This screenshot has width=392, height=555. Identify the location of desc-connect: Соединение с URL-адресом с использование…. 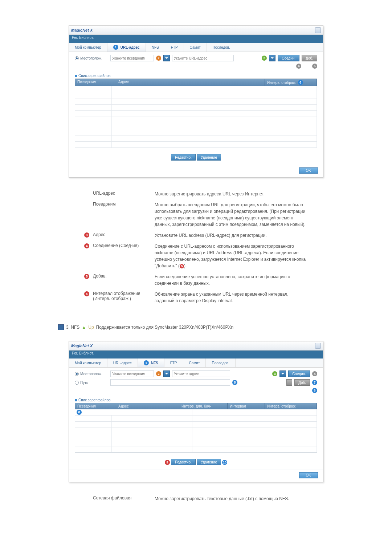
(232, 256).